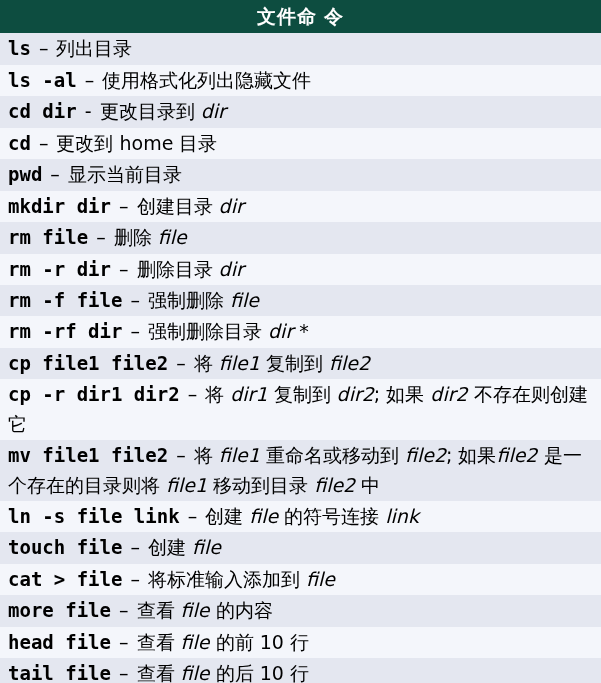  Describe the element at coordinates (65, 547) in the screenshot. I see `command-text: touch file` at that location.